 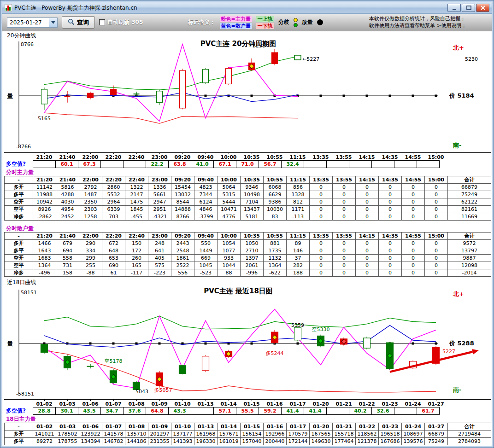 I want to click on data-cell: 121378, so click(x=367, y=442).